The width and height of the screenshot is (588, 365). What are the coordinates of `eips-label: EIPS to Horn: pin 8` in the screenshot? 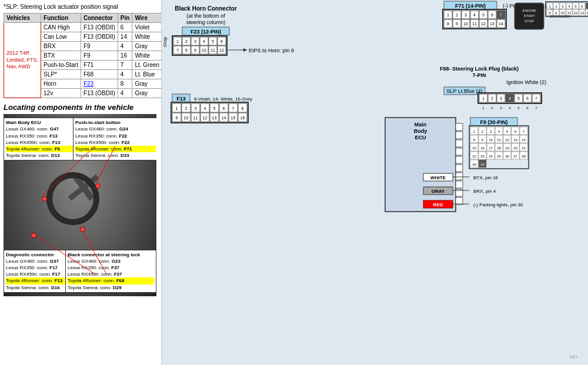 It's located at (272, 51).